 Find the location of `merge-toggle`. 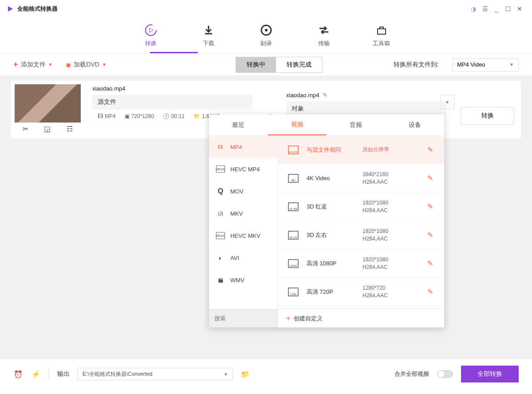

merge-toggle is located at coordinates (445, 374).